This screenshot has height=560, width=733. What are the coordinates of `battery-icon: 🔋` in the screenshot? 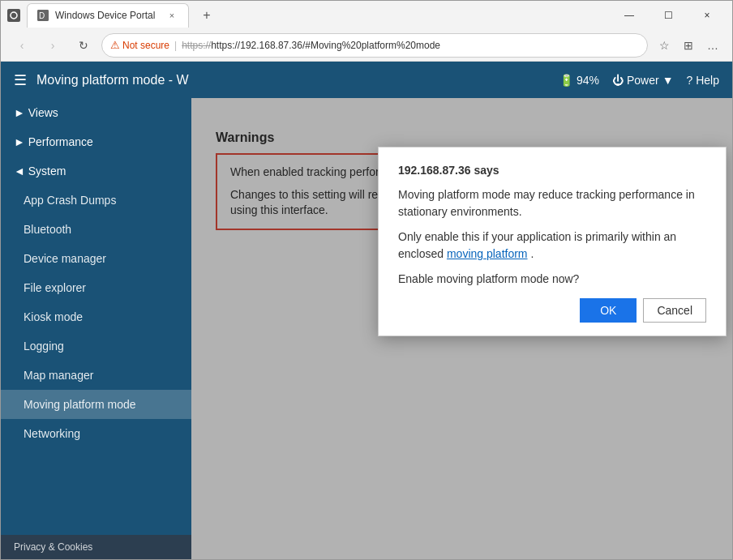 It's located at (566, 80).